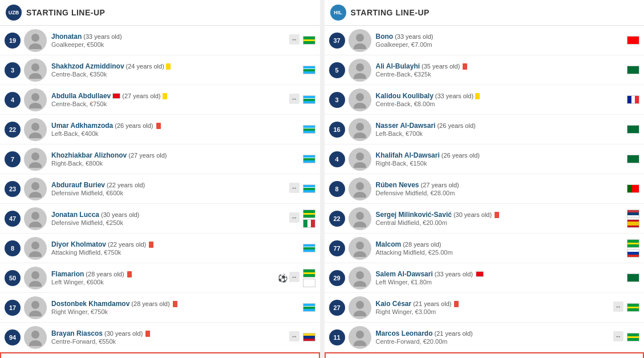  I want to click on player-name: Sergej Milinković-Savić, so click(414, 215).